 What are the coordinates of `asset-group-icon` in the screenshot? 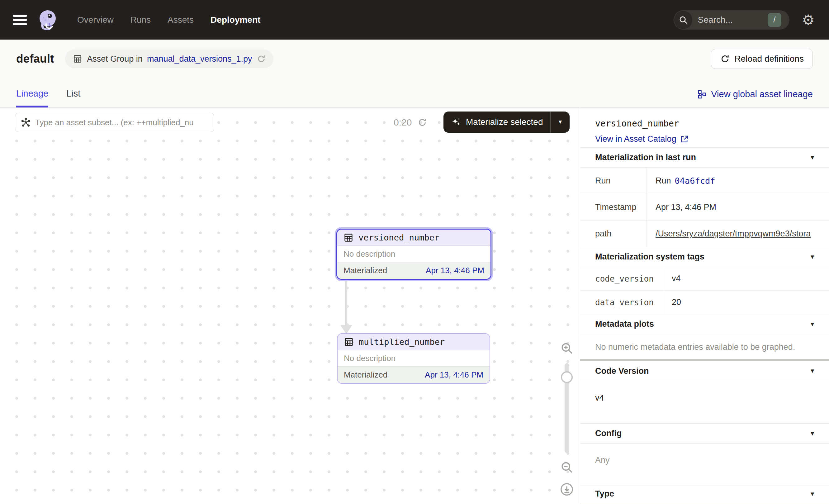 It's located at (77, 59).